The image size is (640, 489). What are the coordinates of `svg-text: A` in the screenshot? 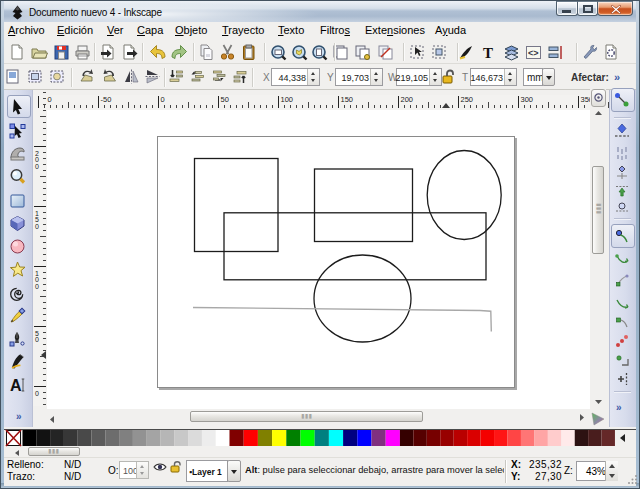 It's located at (16, 386).